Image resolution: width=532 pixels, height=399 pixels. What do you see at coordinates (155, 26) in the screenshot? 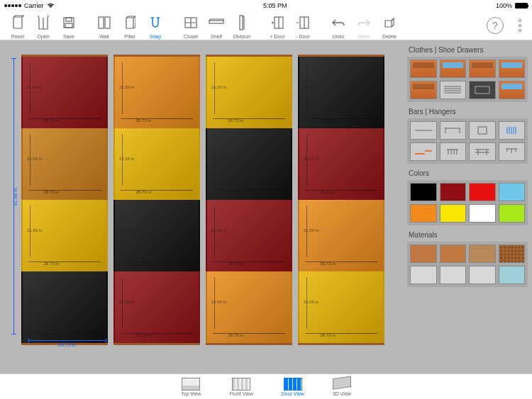
I see `snap-button: Snap` at bounding box center [155, 26].